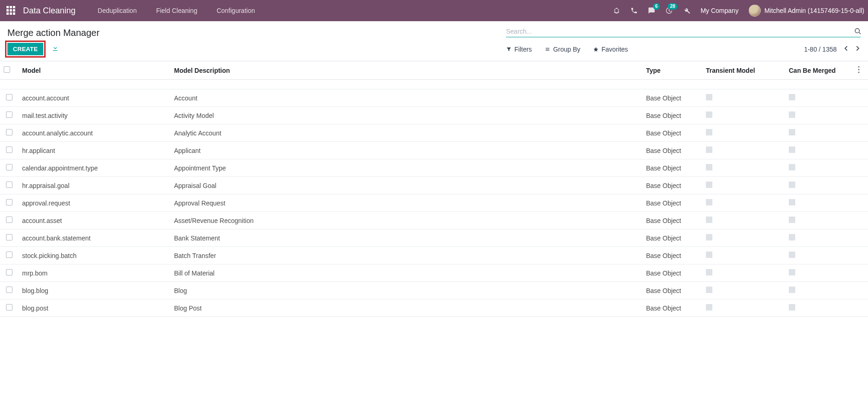 The image size is (868, 416). I want to click on cell-model: mrp.bom, so click(94, 273).